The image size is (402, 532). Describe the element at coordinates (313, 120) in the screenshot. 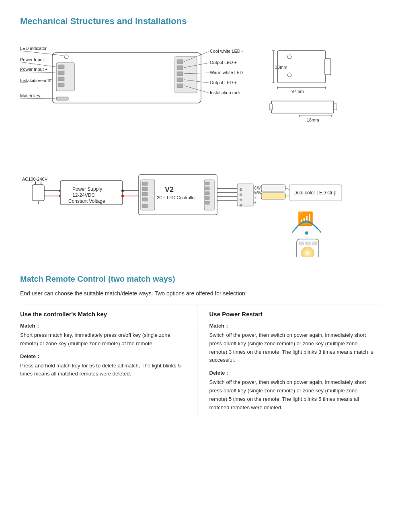

I see `svg-text: 18mm` at that location.